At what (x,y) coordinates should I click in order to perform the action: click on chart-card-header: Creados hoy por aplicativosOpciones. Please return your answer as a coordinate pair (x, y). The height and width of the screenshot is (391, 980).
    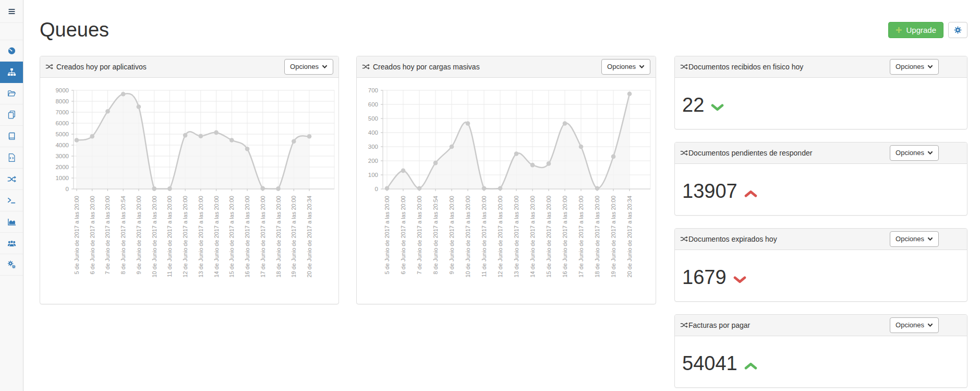
    Looking at the image, I should click on (189, 67).